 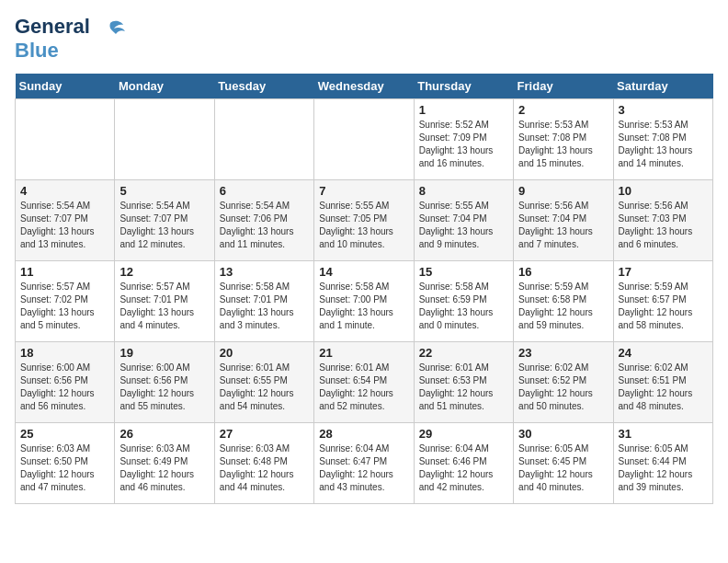 What do you see at coordinates (463, 86) in the screenshot?
I see `day-of-week-header: Thursday` at bounding box center [463, 86].